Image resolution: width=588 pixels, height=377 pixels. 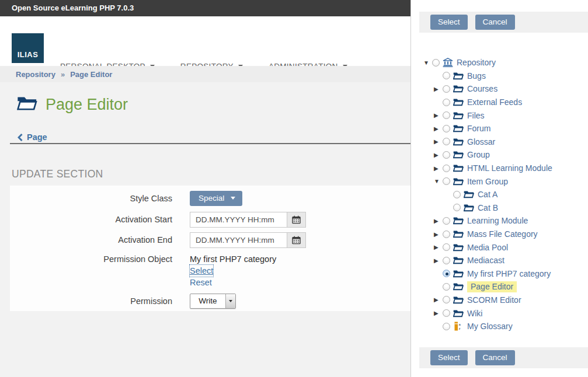 I want to click on tree-item-label: Learning Module, so click(x=497, y=221).